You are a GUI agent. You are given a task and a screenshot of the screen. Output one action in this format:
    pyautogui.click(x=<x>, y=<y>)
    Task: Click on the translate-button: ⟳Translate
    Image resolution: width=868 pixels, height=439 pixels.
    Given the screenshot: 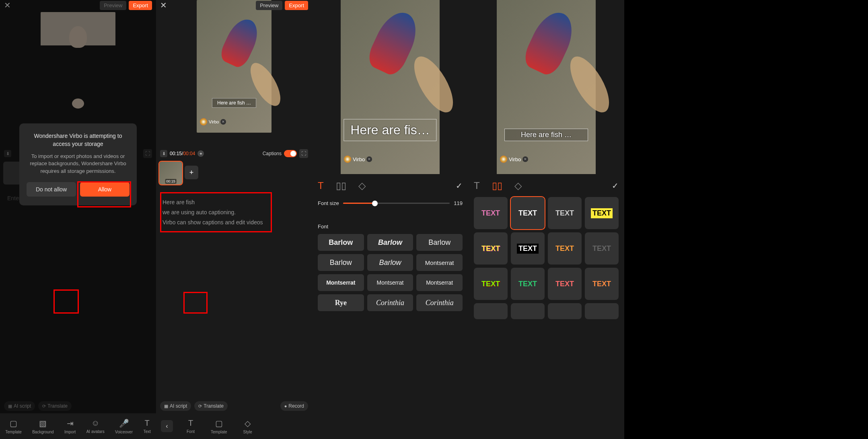 What is the action you would take?
    pyautogui.click(x=211, y=406)
    